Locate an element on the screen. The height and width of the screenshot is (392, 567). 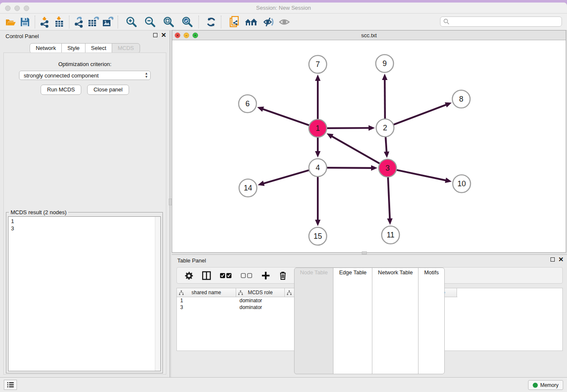
tab-style: Style is located at coordinates (74, 48).